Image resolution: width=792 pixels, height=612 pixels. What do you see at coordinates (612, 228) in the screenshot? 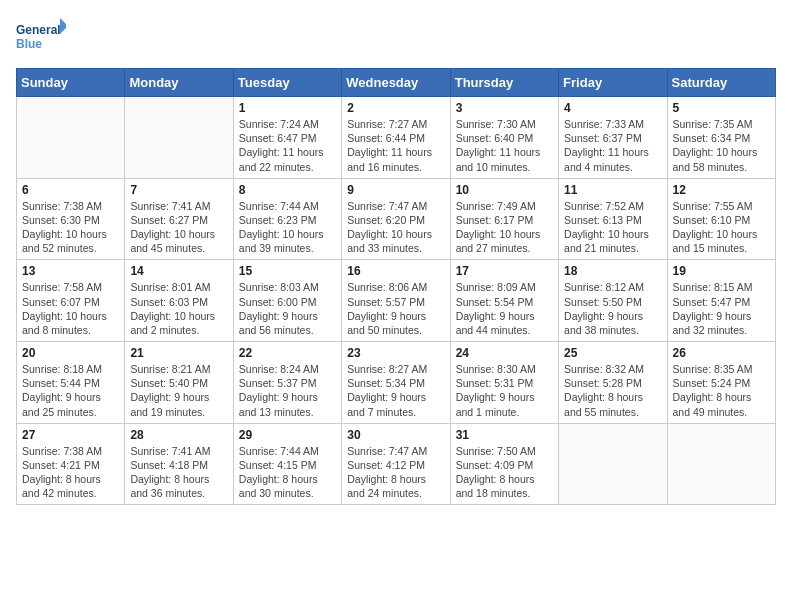
I see `day-detail: Sunrise: 7:52 AM Sunset: 6:13 PM Dayligh…` at bounding box center [612, 228].